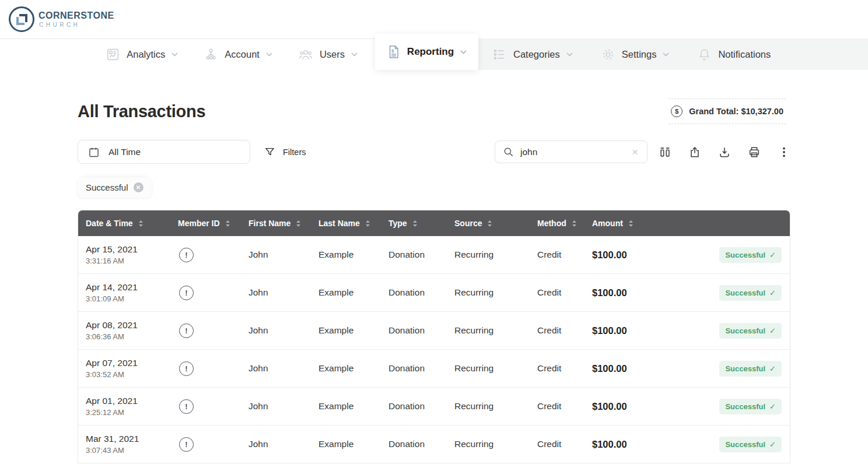 The height and width of the screenshot is (464, 868). I want to click on filter-funnel-icon, so click(270, 152).